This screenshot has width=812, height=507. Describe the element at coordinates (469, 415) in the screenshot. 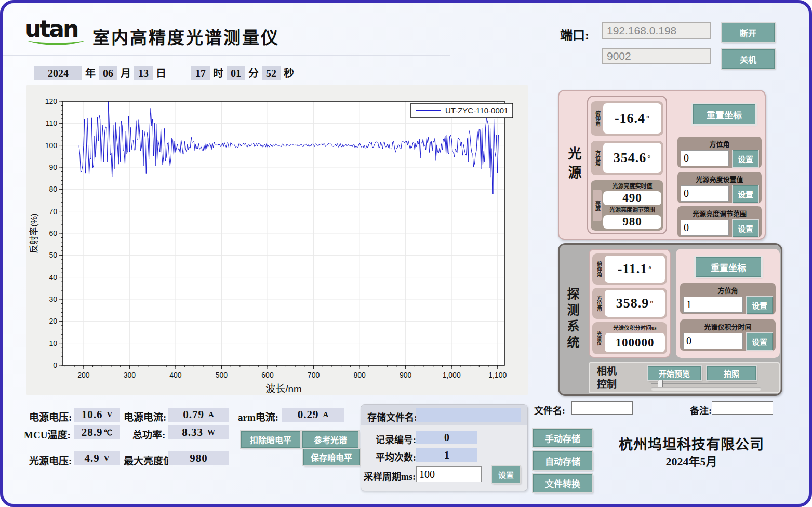

I see `storage-filename-input` at that location.